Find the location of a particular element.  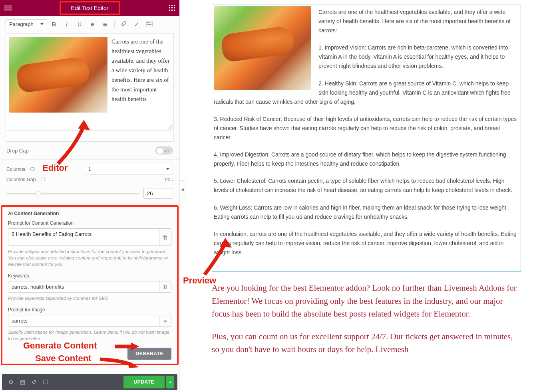

preview-p4: 4. Improved Digestion: Carrots are a goo… is located at coordinates (365, 159).